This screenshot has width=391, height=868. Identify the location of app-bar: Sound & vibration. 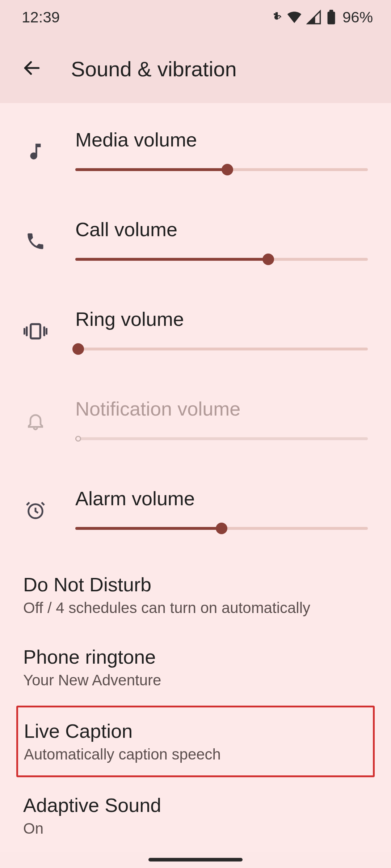
(196, 69).